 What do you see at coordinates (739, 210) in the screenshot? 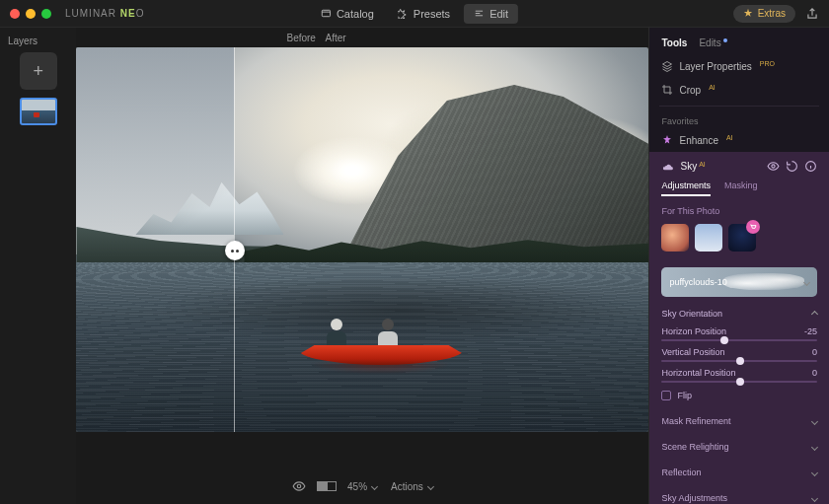
I see `for-this-photo-label: For This Photo` at bounding box center [739, 210].